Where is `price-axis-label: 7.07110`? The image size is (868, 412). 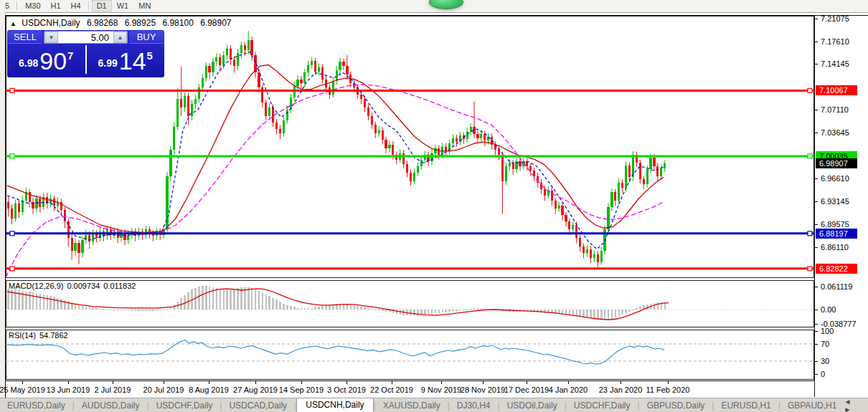
price-axis-label: 7.07110 is located at coordinates (835, 110).